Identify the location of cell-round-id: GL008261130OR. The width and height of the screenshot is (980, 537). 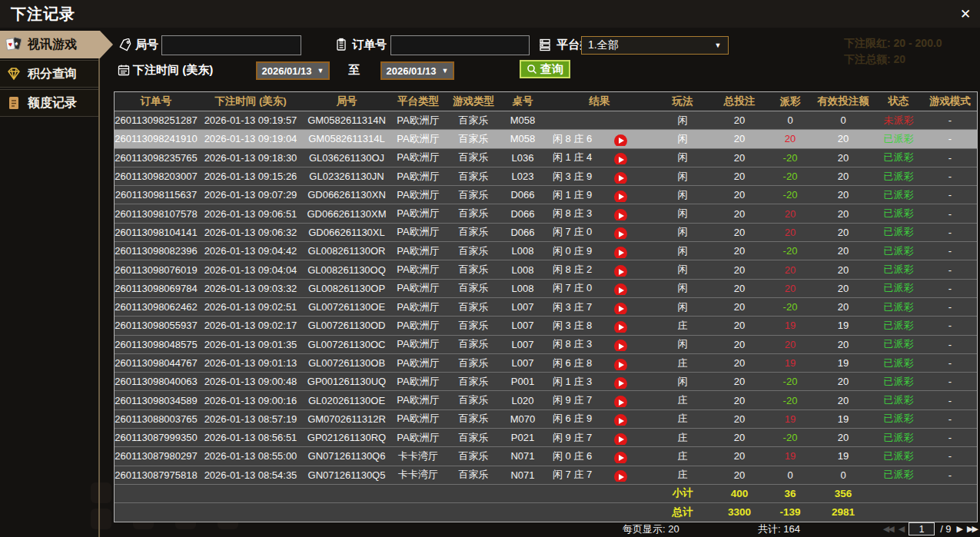
(347, 250).